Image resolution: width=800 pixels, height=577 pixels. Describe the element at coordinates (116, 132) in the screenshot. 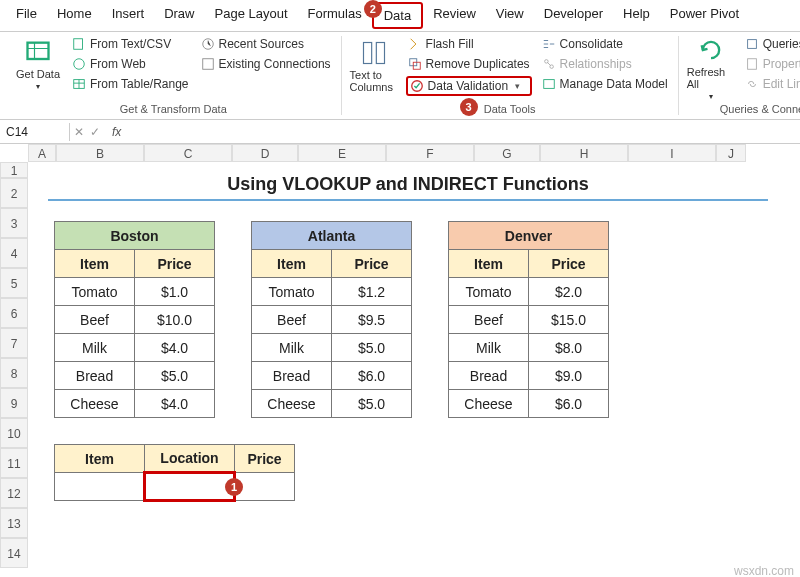

I see `fx-label: fx` at that location.